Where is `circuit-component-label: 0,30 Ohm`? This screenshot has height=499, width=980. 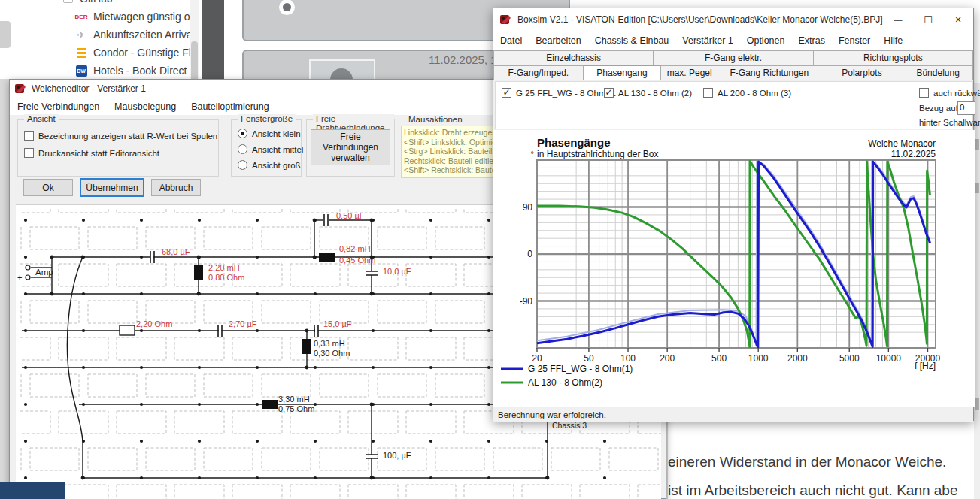
circuit-component-label: 0,30 Ohm is located at coordinates (332, 353).